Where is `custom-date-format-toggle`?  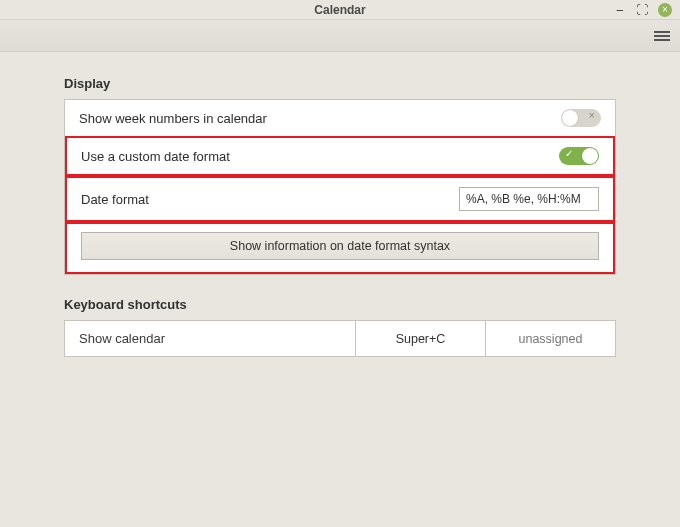 custom-date-format-toggle is located at coordinates (579, 156).